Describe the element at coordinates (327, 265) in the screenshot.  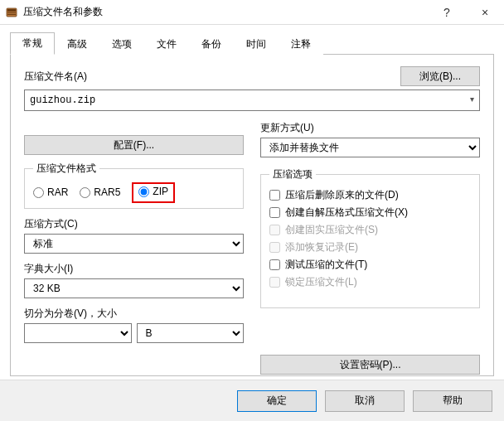
I see `chk-test-label: 测试压缩的文件(T)` at that location.